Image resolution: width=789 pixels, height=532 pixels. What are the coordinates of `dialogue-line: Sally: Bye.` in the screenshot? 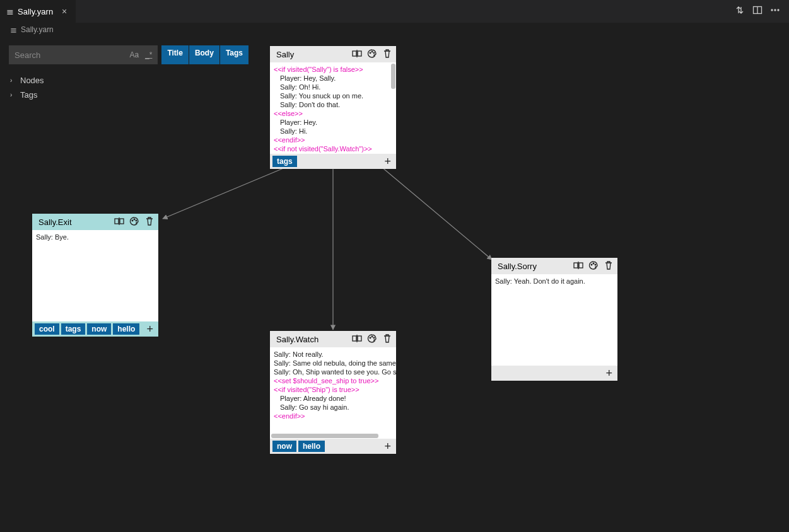 It's located at (95, 237).